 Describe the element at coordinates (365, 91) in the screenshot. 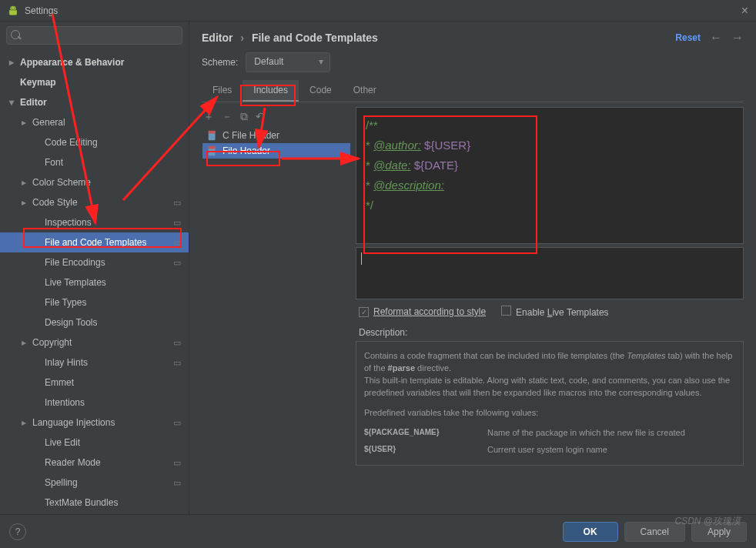

I see `tab-other: Other` at that location.